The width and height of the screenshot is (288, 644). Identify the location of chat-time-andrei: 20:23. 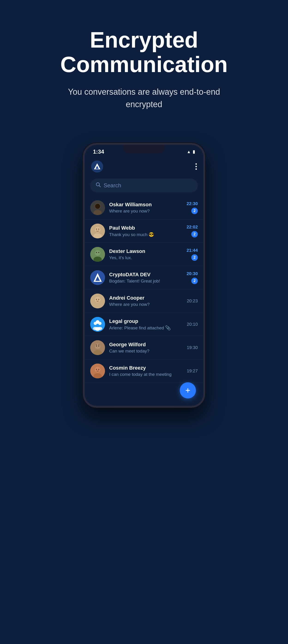
(192, 301).